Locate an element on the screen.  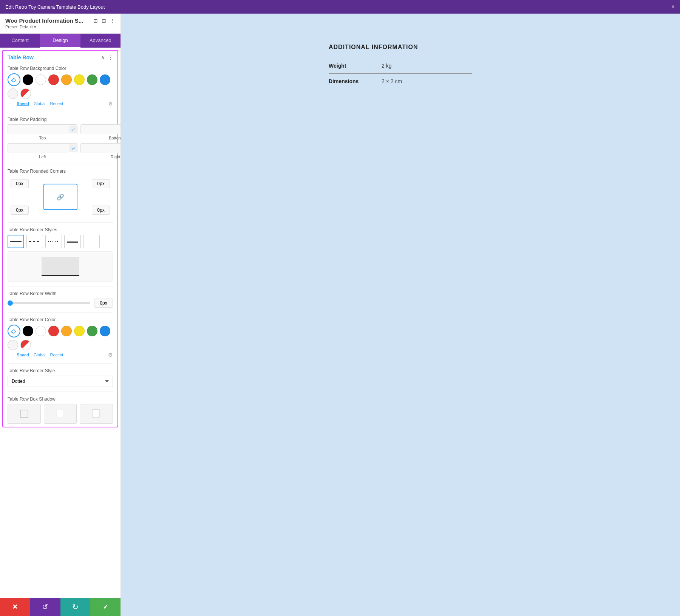
header-icons: ⊡ ⊟ ⋮ is located at coordinates (104, 21).